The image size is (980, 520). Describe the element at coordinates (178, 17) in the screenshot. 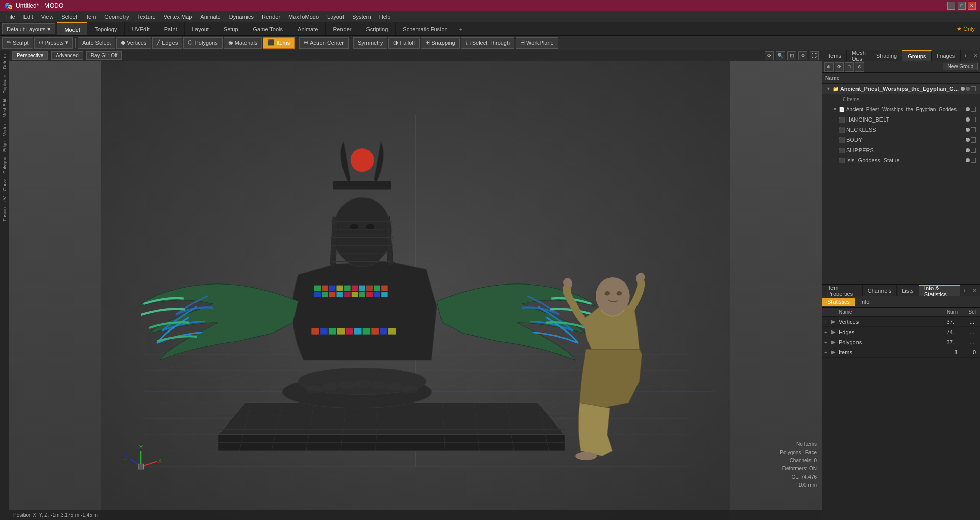

I see `menu-vertex-map: Vertex Map` at that location.